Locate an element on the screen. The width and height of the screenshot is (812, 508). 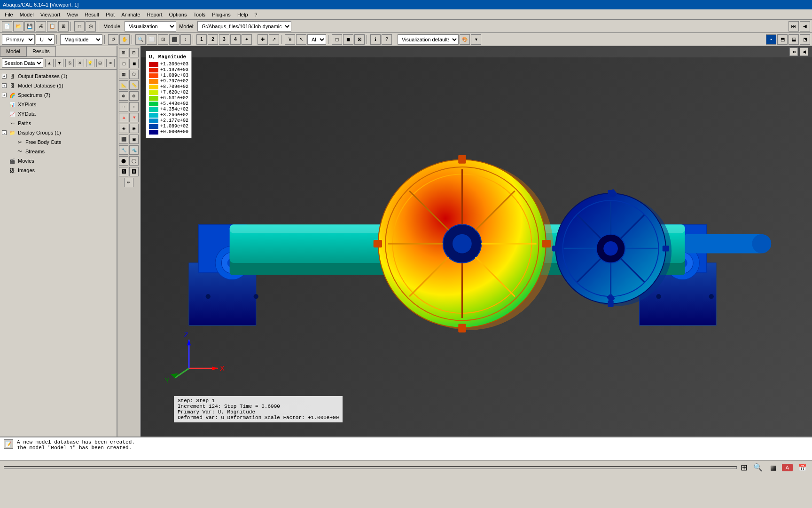
open-btn: 📂 is located at coordinates (18, 26).